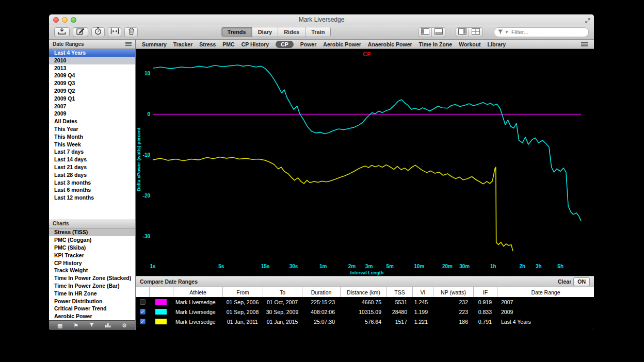 The height and width of the screenshot is (362, 644). I want to click on cell-vi: 1.221, so click(423, 322).